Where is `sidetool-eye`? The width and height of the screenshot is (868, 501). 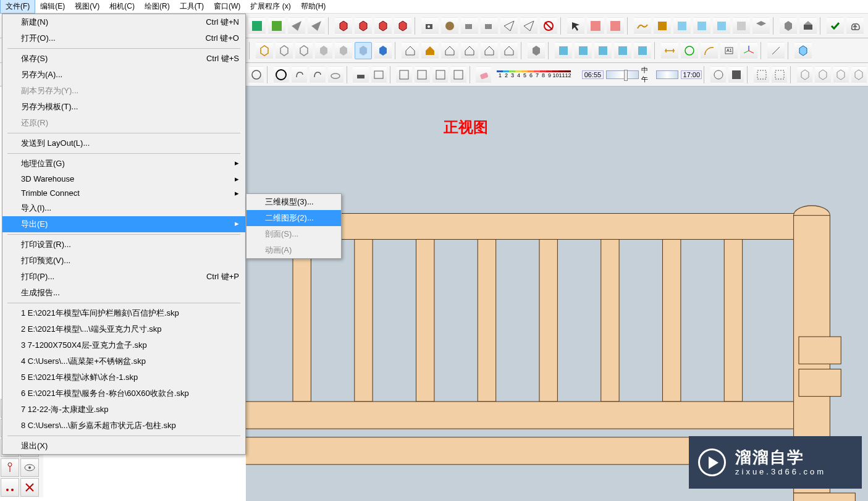
sidetool-eye is located at coordinates (30, 468).